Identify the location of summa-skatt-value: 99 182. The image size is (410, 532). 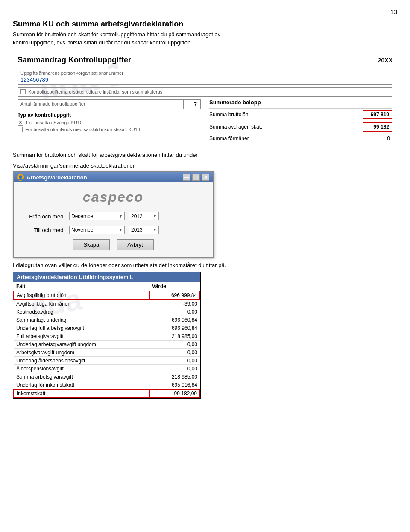
(378, 127).